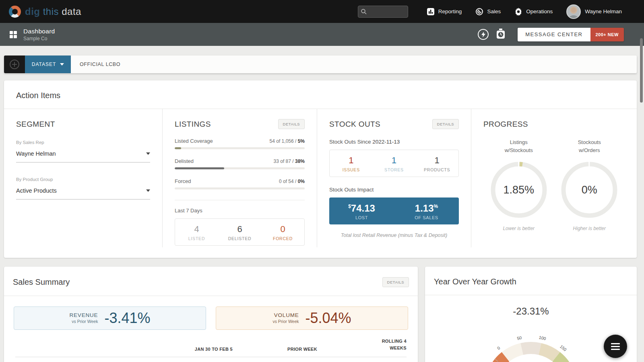 This screenshot has height=362, width=644. What do you see at coordinates (394, 235) in the screenshot?
I see `stockouts-caption: Total lost Retail Revenue (minus Tax & D…` at bounding box center [394, 235].